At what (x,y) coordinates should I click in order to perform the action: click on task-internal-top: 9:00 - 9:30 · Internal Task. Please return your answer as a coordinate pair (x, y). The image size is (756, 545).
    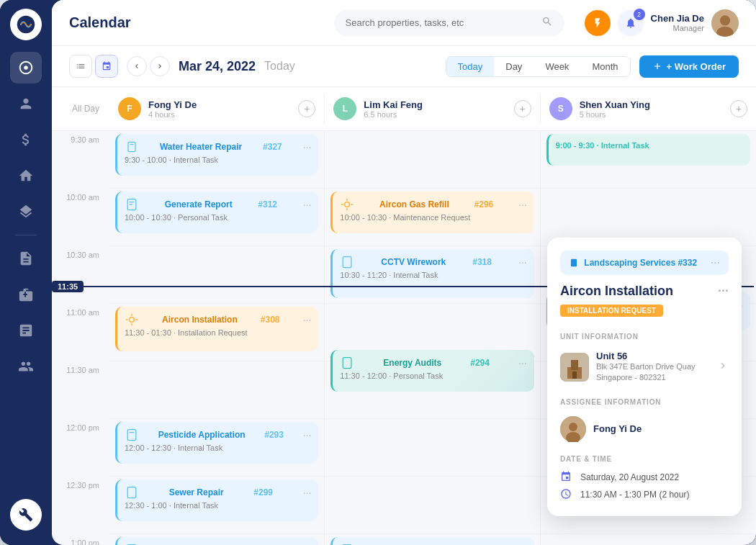
    Looking at the image, I should click on (648, 150).